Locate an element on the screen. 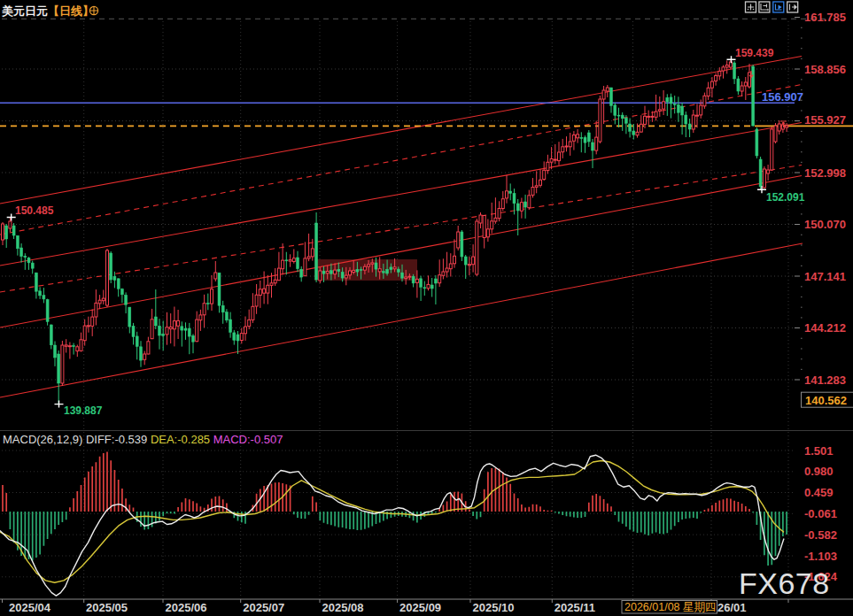  svg-text: -0.582 is located at coordinates (820, 535).